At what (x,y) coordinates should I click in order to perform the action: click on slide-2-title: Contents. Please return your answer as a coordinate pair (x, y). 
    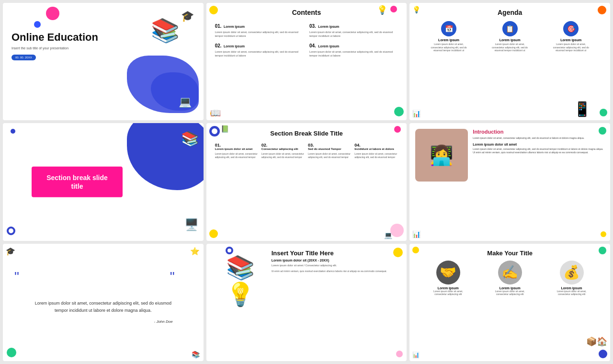
    Looking at the image, I should click on (306, 12).